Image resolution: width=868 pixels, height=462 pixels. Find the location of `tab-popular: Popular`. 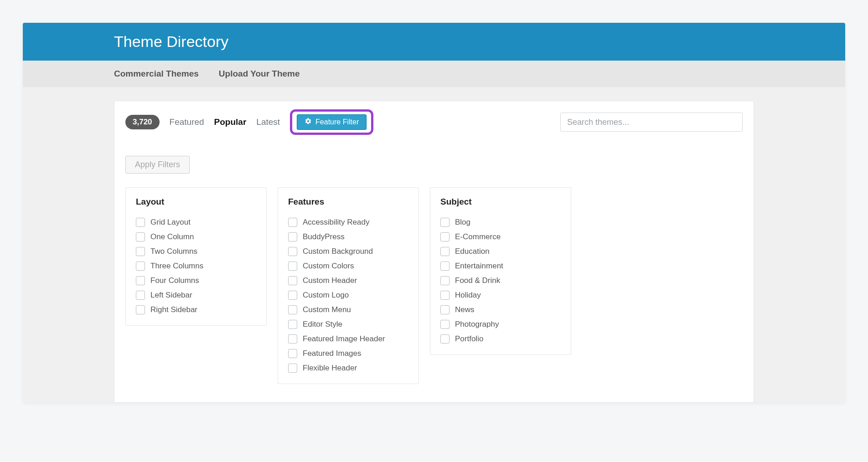

tab-popular: Popular is located at coordinates (231, 122).